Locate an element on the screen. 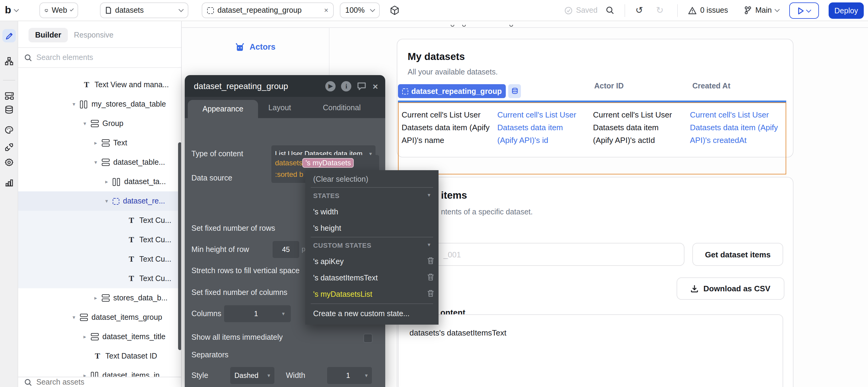 This screenshot has width=868, height=387. show-all-checkbox is located at coordinates (368, 338).